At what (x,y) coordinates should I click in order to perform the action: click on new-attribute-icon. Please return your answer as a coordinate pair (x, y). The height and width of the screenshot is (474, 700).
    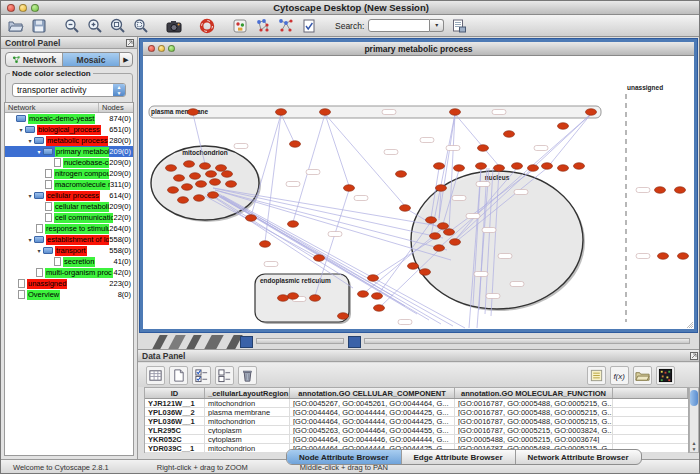
    Looking at the image, I should click on (178, 376).